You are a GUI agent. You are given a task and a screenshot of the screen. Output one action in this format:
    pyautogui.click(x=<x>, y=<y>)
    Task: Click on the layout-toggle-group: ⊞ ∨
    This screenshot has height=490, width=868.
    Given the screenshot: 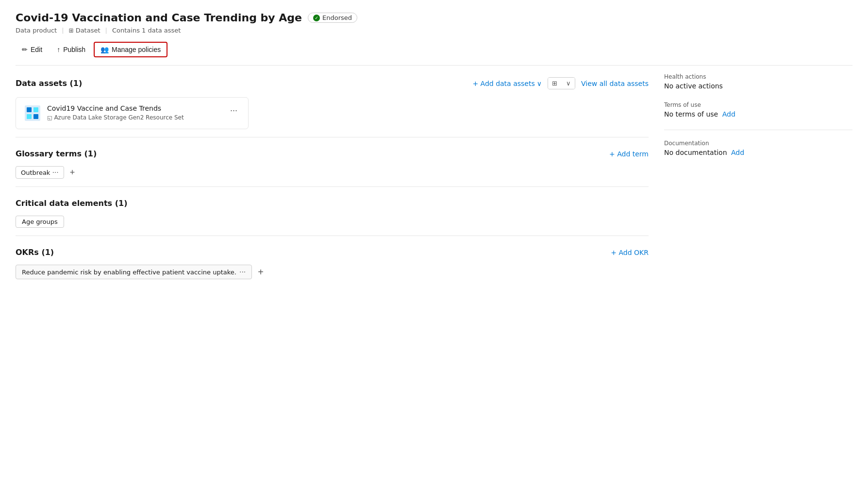 What is the action you would take?
    pyautogui.click(x=561, y=84)
    